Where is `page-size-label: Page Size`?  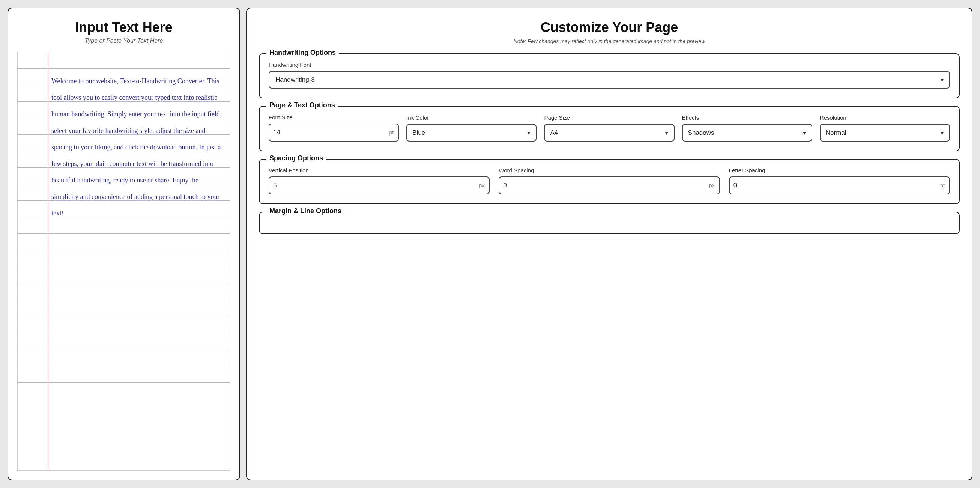
page-size-label: Page Size is located at coordinates (609, 118).